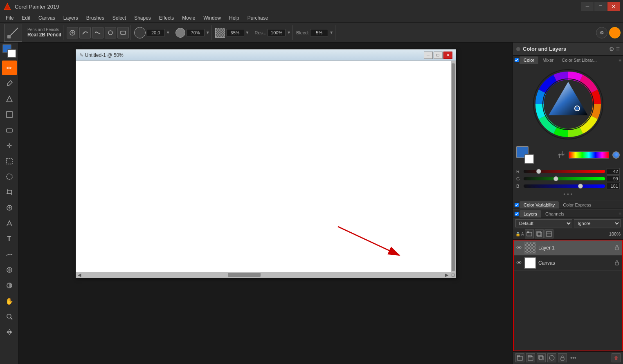 Image resolution: width=623 pixels, height=364 pixels. I want to click on stroke-shape-btn, so click(85, 33).